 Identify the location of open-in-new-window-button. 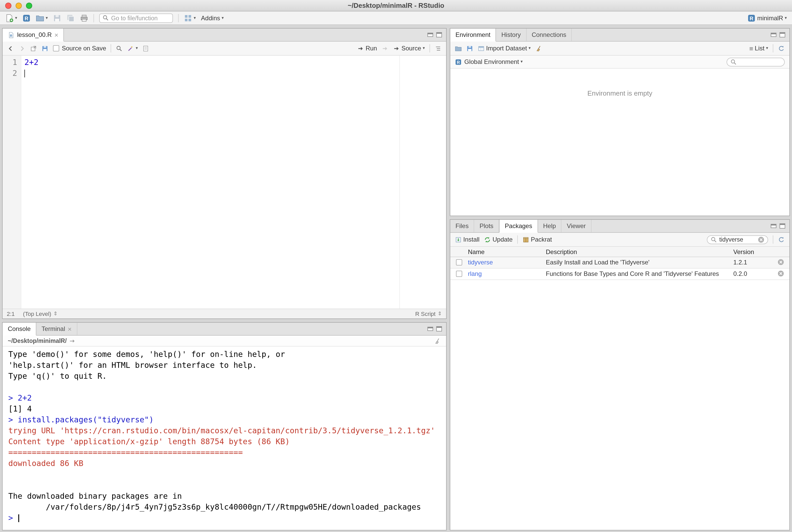
(34, 48).